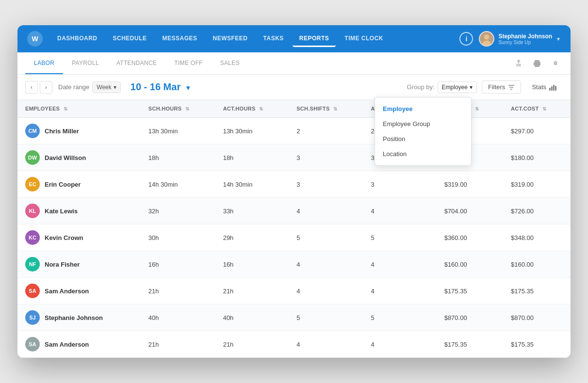 Image resolution: width=588 pixels, height=383 pixels. Describe the element at coordinates (544, 87) in the screenshot. I see `stats-button: Stats` at that location.